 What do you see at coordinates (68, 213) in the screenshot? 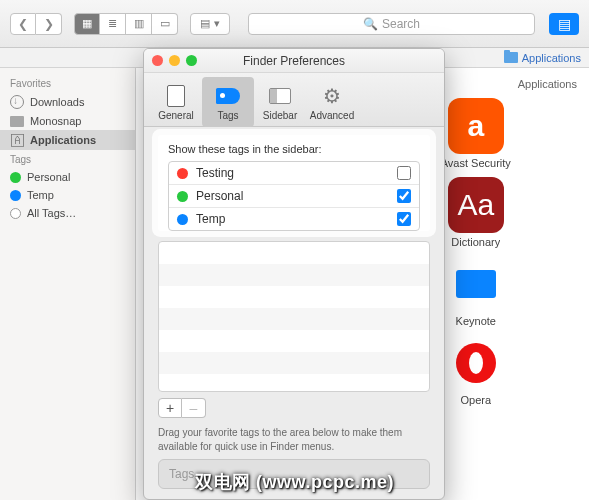
I see `sidebar-tag-all: All Tags…` at bounding box center [68, 213].